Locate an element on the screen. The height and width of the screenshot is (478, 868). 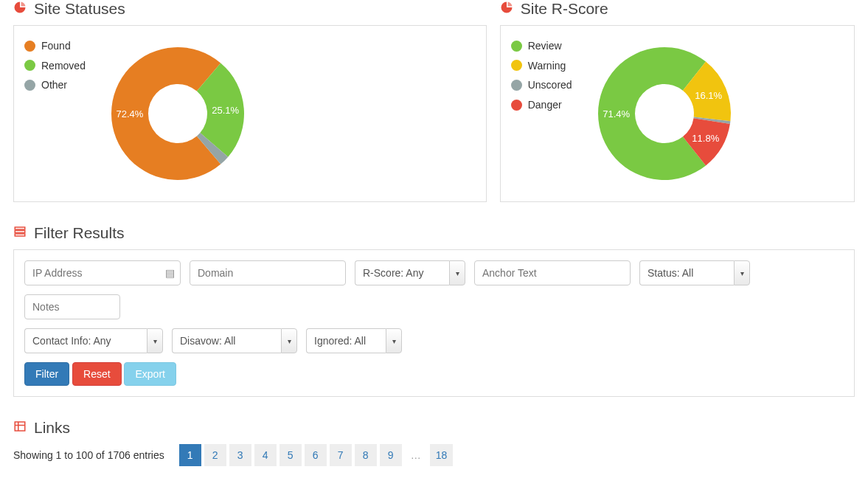
legend-item: Found is located at coordinates (55, 46).